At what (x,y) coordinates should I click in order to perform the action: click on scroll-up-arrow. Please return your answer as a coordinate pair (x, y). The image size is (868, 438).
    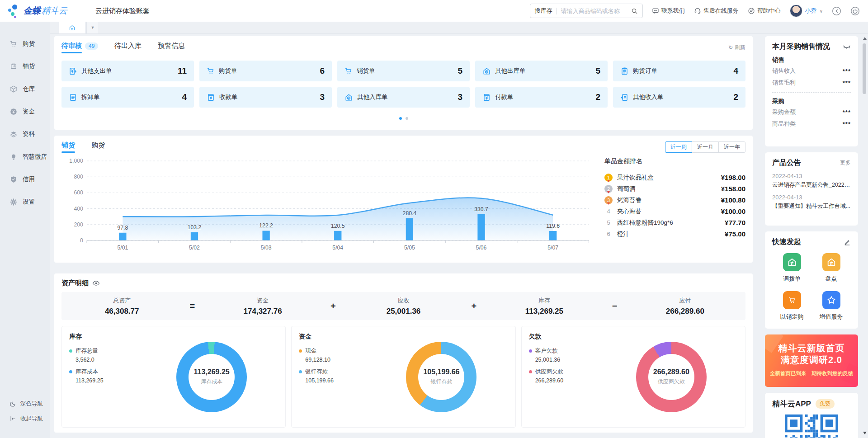
    Looking at the image, I should click on (865, 38).